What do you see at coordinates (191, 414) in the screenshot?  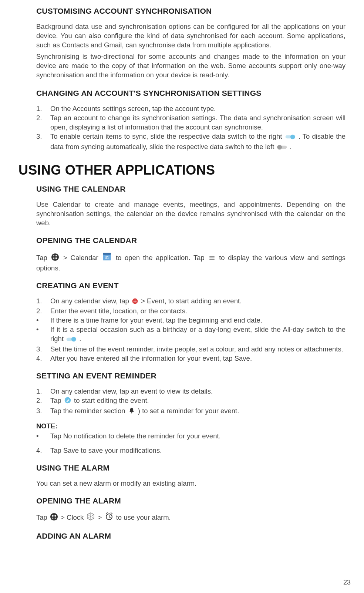 I see `section-event-reminder: SETTING AN EVENT REMINDER 1. On any cale…` at bounding box center [191, 414].